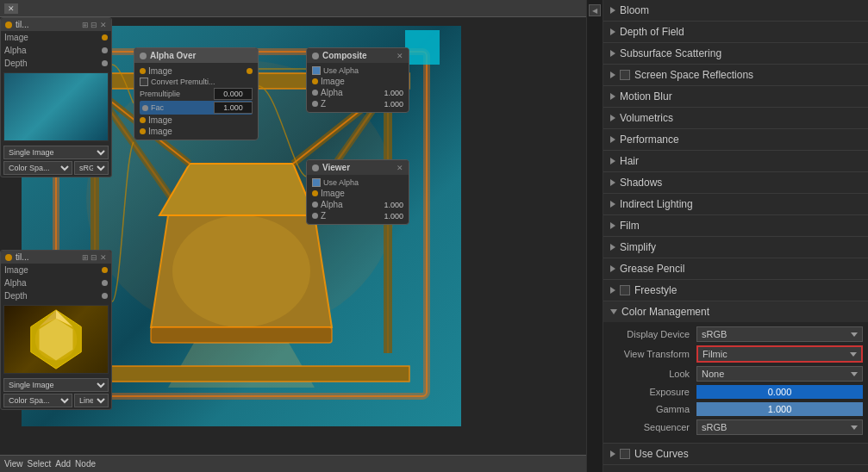 The image size is (868, 472). Describe the element at coordinates (736, 75) in the screenshot. I see `ssr-header: Screen Space Reflections` at that location.